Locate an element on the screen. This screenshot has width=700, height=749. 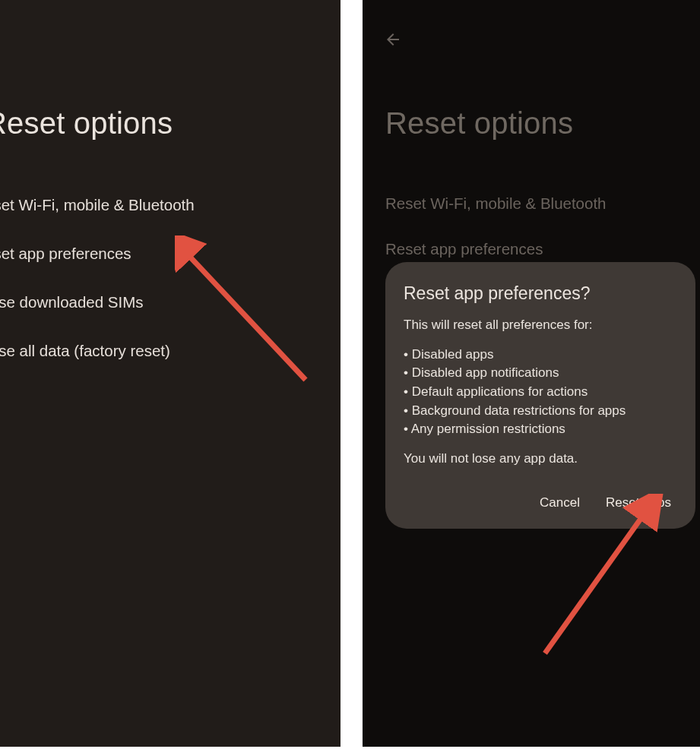
bullet-permission: • Any permission restrictions is located at coordinates (540, 430).